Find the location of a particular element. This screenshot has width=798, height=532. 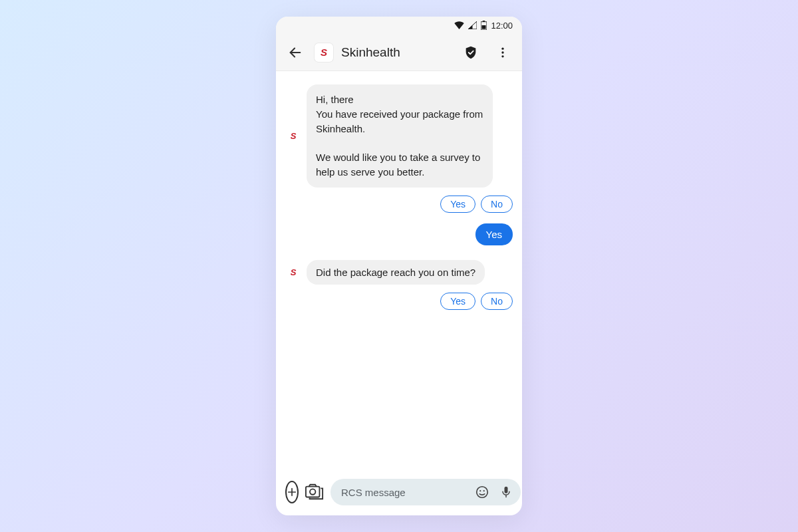

more-options-button is located at coordinates (503, 53).